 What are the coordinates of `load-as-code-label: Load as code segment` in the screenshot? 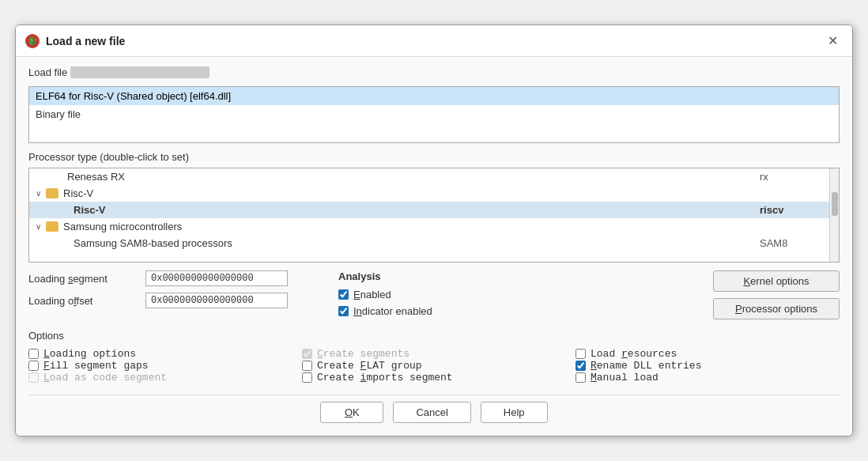 It's located at (105, 378).